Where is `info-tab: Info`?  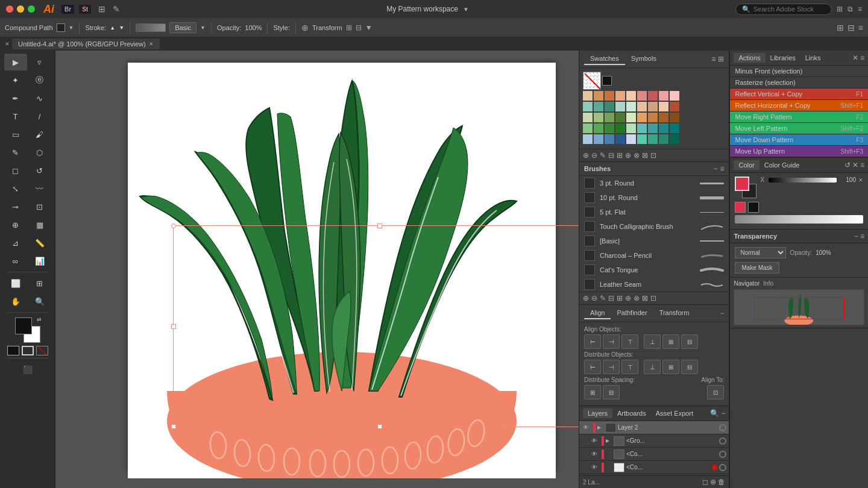 info-tab: Info is located at coordinates (768, 283).